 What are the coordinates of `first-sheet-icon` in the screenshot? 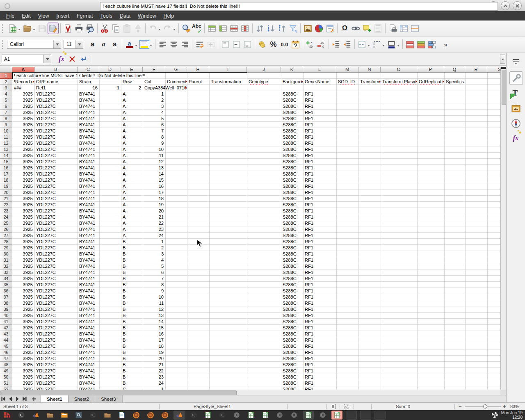 It's located at (3, 399).